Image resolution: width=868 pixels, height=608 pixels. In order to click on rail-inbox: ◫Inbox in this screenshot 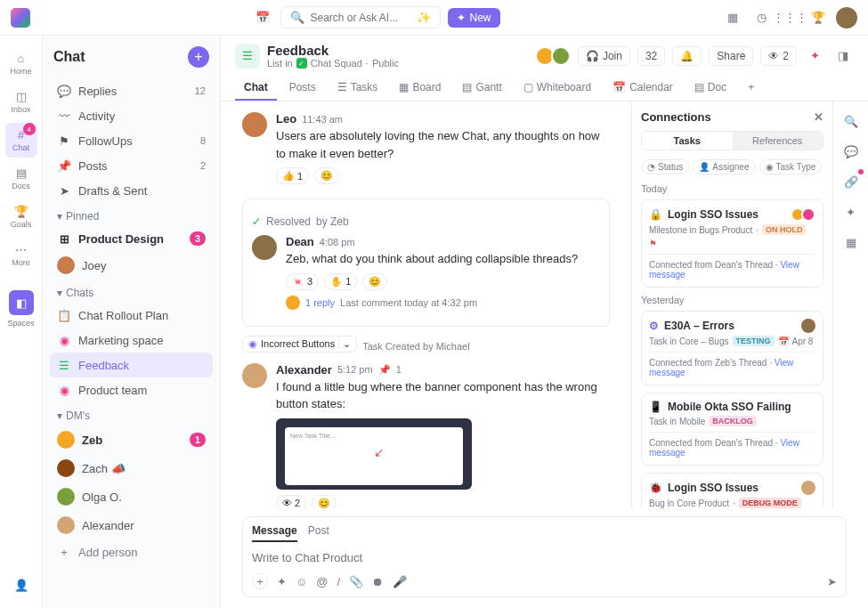, I will do `click(21, 101)`.